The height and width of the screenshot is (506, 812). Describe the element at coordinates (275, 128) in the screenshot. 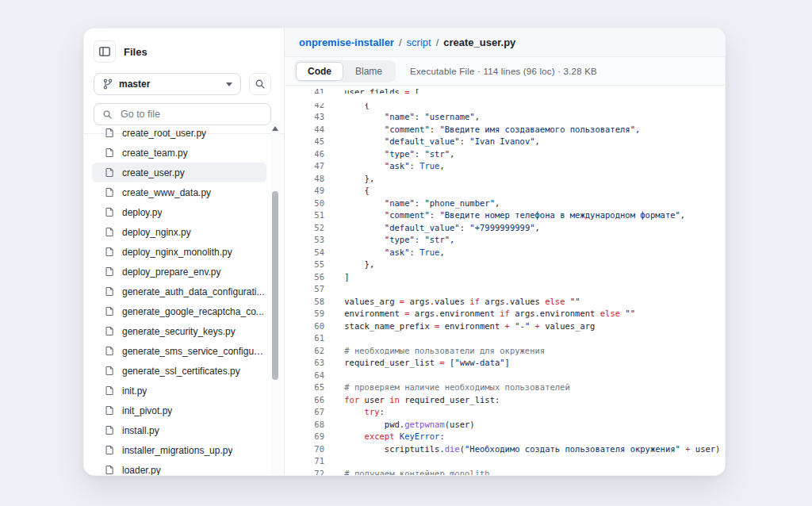

I see `scroll-up-arrow-icon` at that location.